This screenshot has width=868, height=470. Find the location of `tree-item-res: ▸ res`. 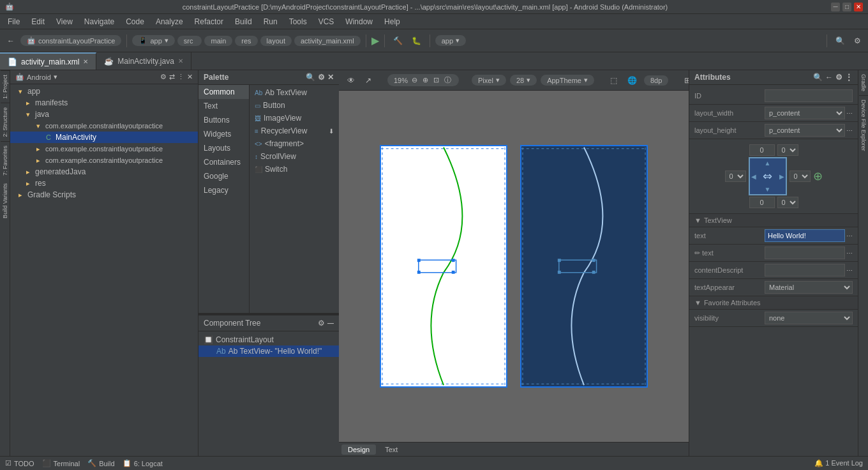

tree-item-res: ▸ res is located at coordinates (104, 183).